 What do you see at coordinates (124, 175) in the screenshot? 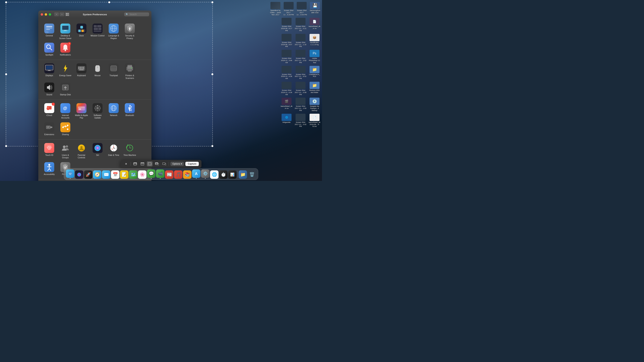
I see `dock-notes: 📝` at bounding box center [124, 175].